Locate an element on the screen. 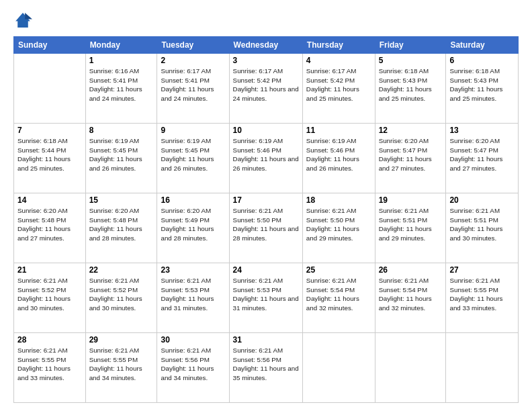 This screenshot has width=532, height=411. day-info: Sunrise: 6:19 AMSunset: 5:45 PMDaylight:… is located at coordinates (122, 154).